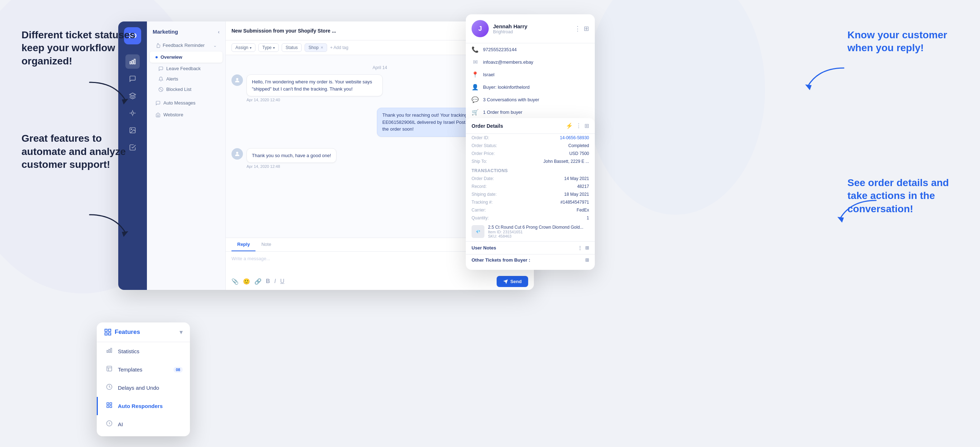 This screenshot has height=447, width=980. I want to click on feature-auto-responders-label: Auto Responders, so click(140, 406).